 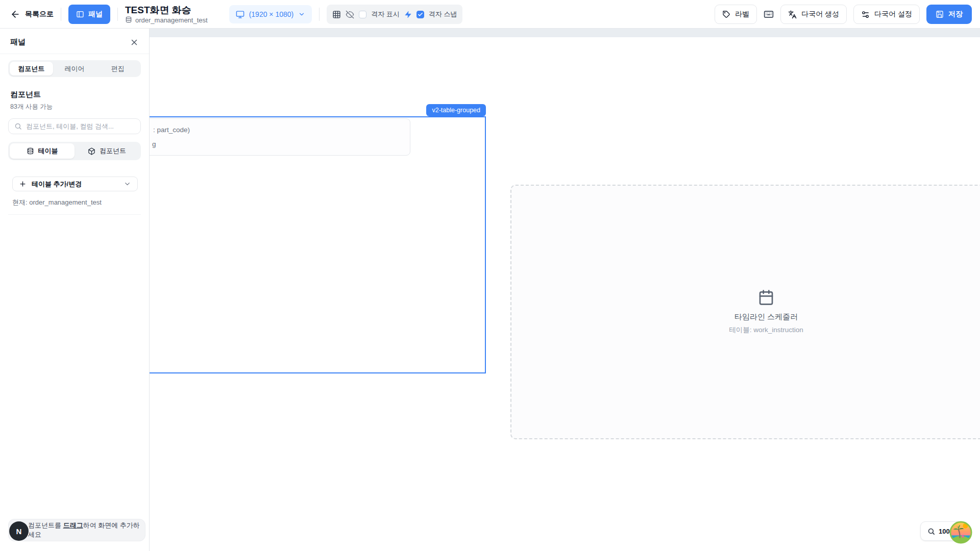 I want to click on components-section-title: 컴포넌트, so click(x=75, y=95).